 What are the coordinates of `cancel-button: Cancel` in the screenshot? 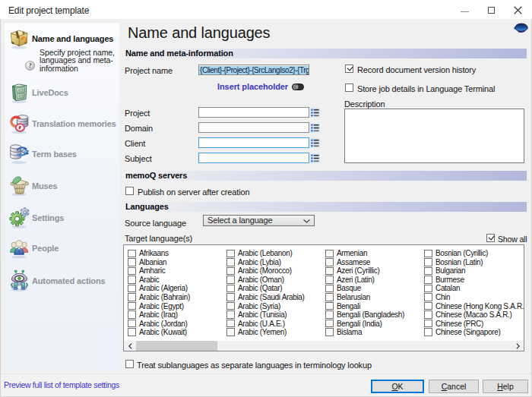 It's located at (454, 386).